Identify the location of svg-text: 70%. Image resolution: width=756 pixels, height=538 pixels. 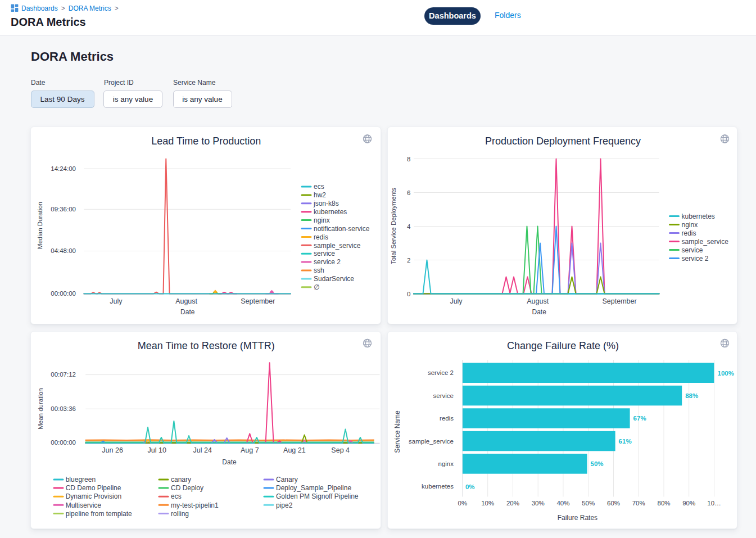
(639, 503).